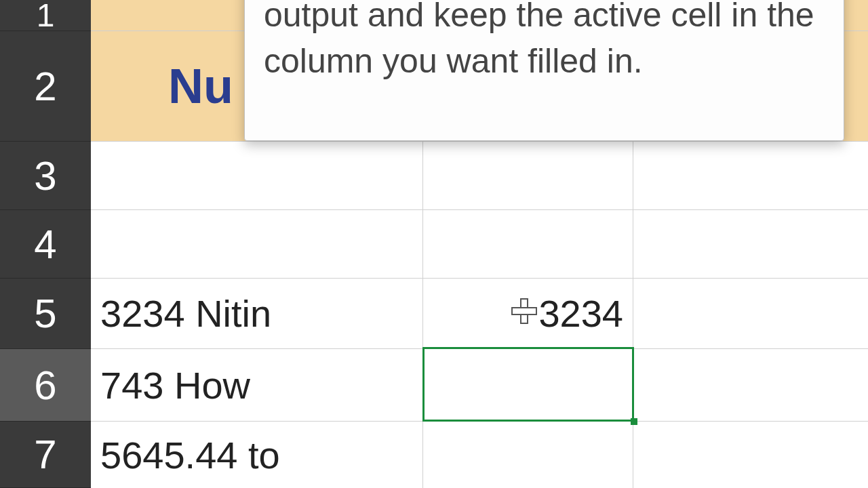 This screenshot has width=868, height=488. I want to click on cell-B6, so click(528, 385).